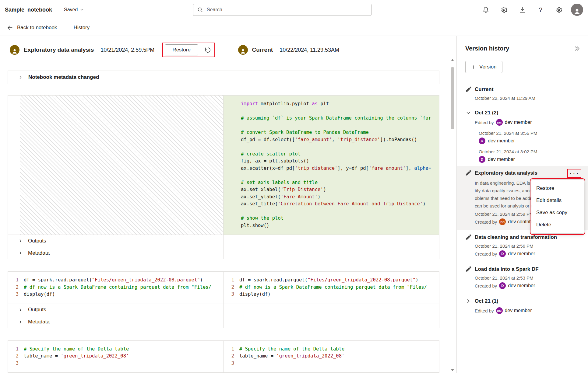 The width and height of the screenshot is (588, 373). I want to click on version-group: Oct 21 (1)Edited byDMdev member, so click(523, 305).